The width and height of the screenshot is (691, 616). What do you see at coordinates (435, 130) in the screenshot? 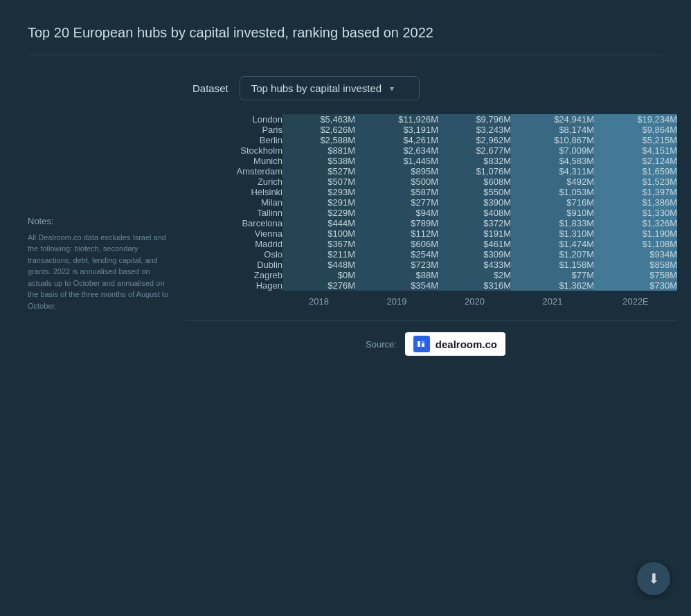
I see `table-row: Paris$2,626M$3,191M$3,243M$8,174M$9,864M` at bounding box center [435, 130].